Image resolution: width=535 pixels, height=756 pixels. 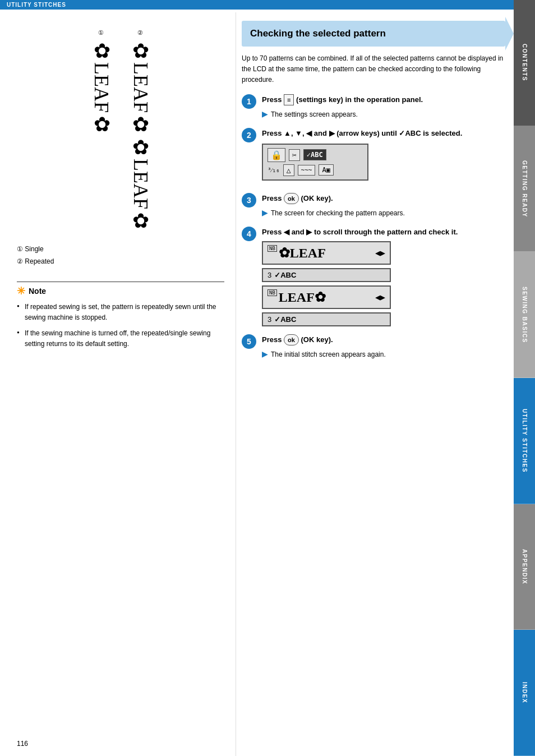 I want to click on step-1-result: ▶ The settings screen appears., so click(x=384, y=114).